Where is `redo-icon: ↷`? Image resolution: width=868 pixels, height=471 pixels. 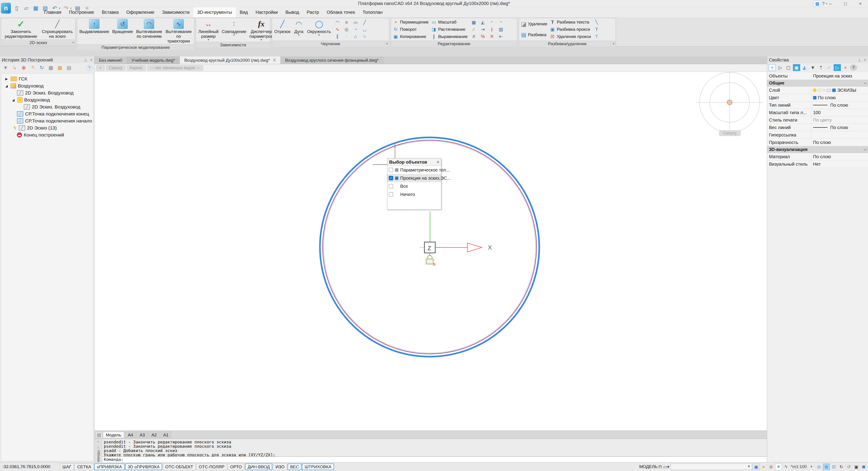
redo-icon: ↷ is located at coordinates (66, 8).